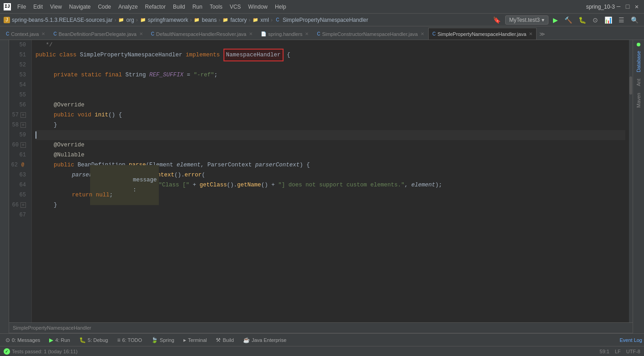 The width and height of the screenshot is (644, 356). What do you see at coordinates (225, 340) in the screenshot?
I see `bottom-tab-build: ⚒ Build` at bounding box center [225, 340].